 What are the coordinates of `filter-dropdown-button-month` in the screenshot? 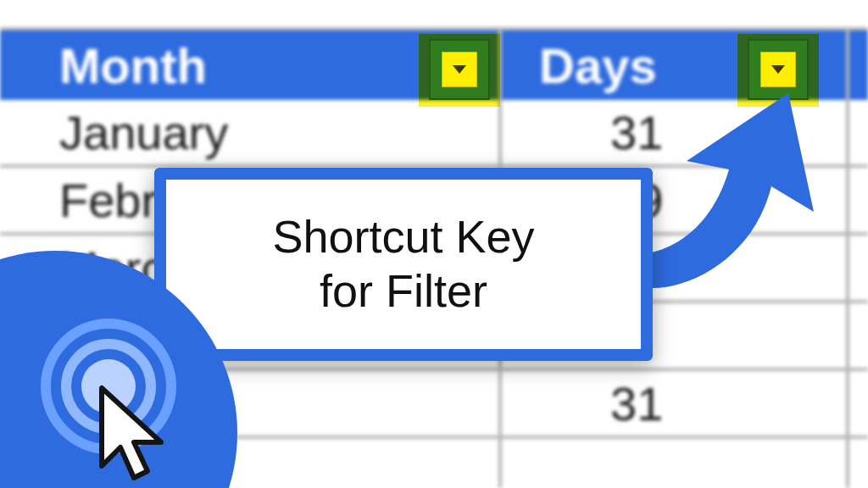 It's located at (459, 69).